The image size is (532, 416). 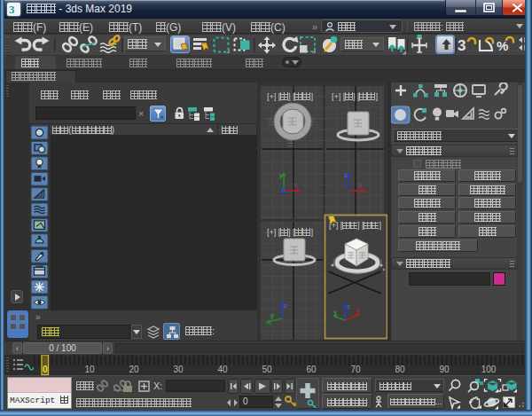 What do you see at coordinates (45, 369) in the screenshot?
I see `svg-text: 0` at bounding box center [45, 369].